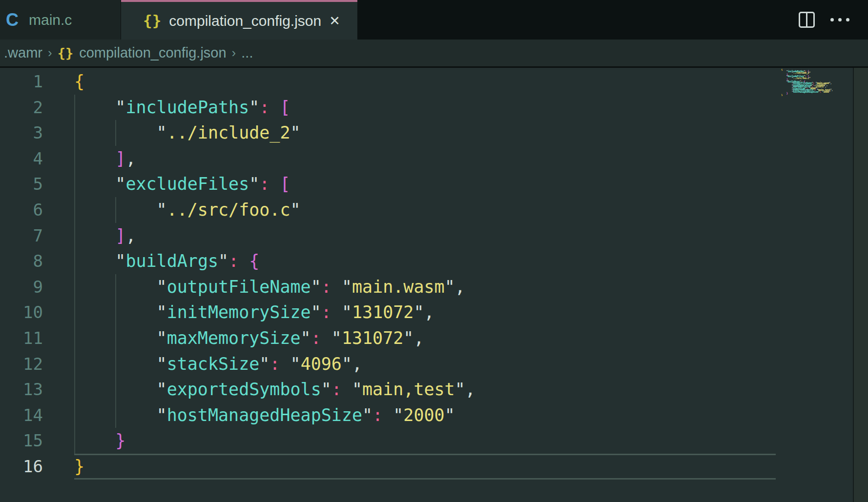  What do you see at coordinates (275, 133) in the screenshot?
I see `code-line: "../include_2"` at bounding box center [275, 133].